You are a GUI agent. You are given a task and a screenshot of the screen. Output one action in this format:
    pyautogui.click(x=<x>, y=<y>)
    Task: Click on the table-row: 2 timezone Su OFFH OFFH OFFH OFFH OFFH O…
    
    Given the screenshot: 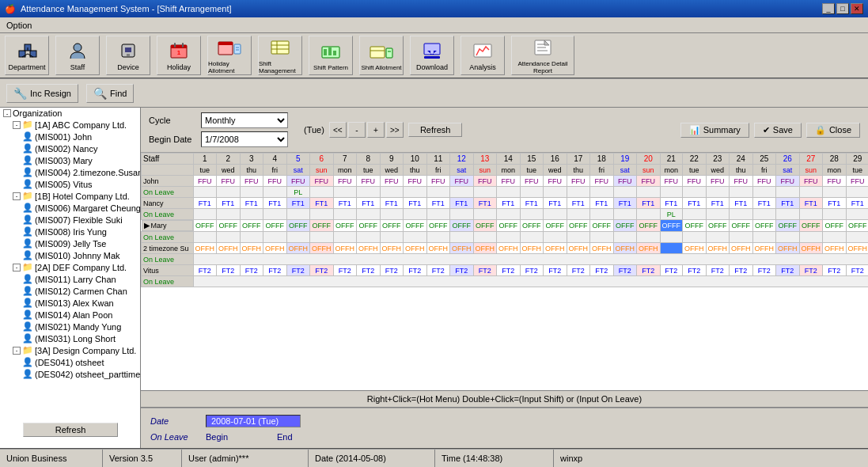 What is the action you would take?
    pyautogui.click(x=505, y=249)
    